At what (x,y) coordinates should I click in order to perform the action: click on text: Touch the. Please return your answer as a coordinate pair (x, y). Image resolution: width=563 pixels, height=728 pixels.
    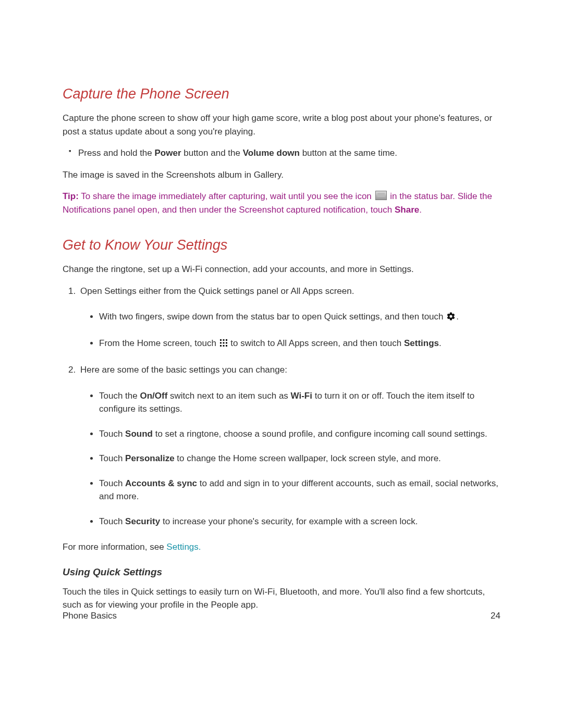
    Looking at the image, I should click on (119, 396).